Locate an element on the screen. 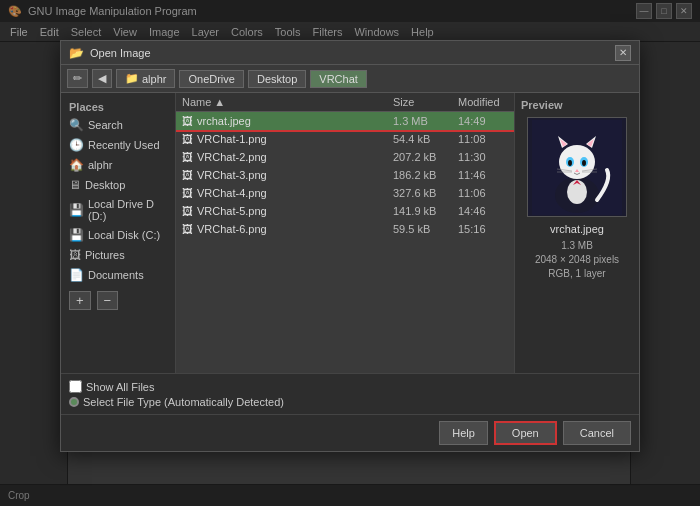 Image resolution: width=700 pixels, height=506 pixels. file-name-vrchat: 🖼 vrchat.jpeg is located at coordinates (288, 121).